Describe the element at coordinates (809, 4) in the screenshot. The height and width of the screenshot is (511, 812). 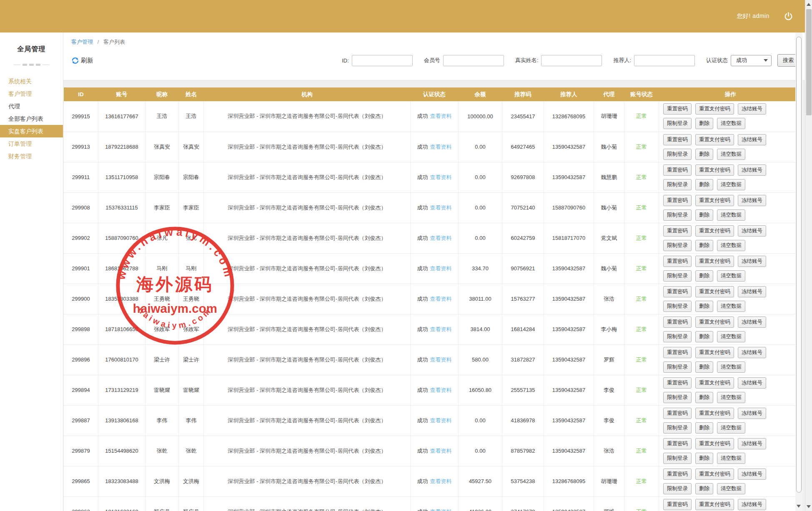
I see `page-scrollbar-up-arrow-icon` at that location.